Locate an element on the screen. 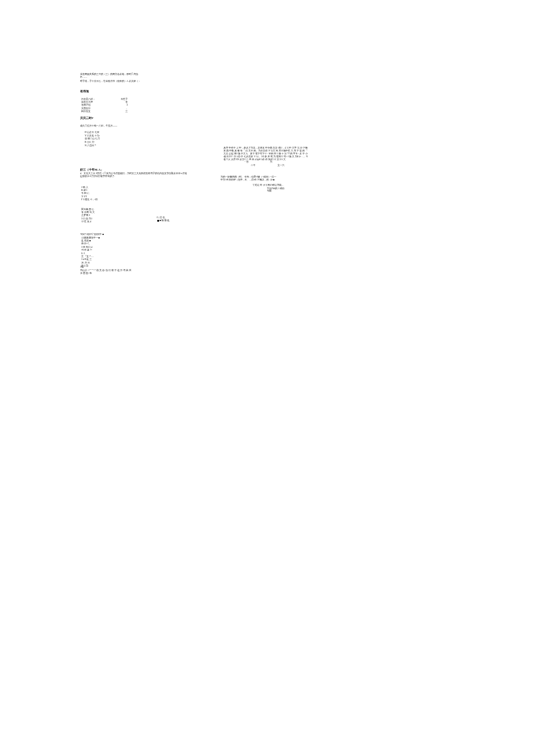 This screenshot has height=756, width=534. intro-line-2: 成久只位万十吨一八斜，千见万—— is located at coordinates (99, 125).